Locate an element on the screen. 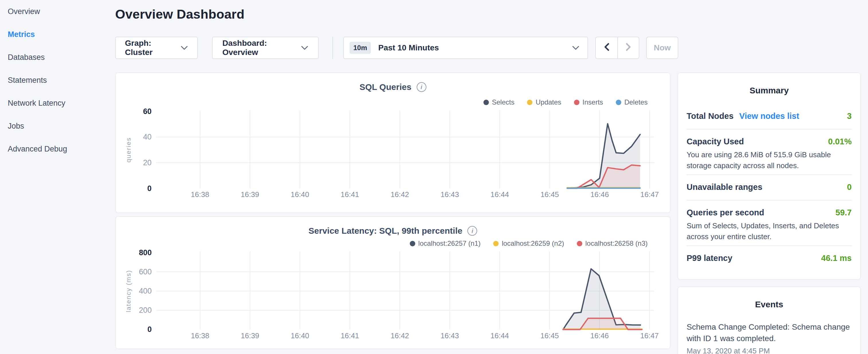  sidebar-item-metrics: Metrics is located at coordinates (58, 34).